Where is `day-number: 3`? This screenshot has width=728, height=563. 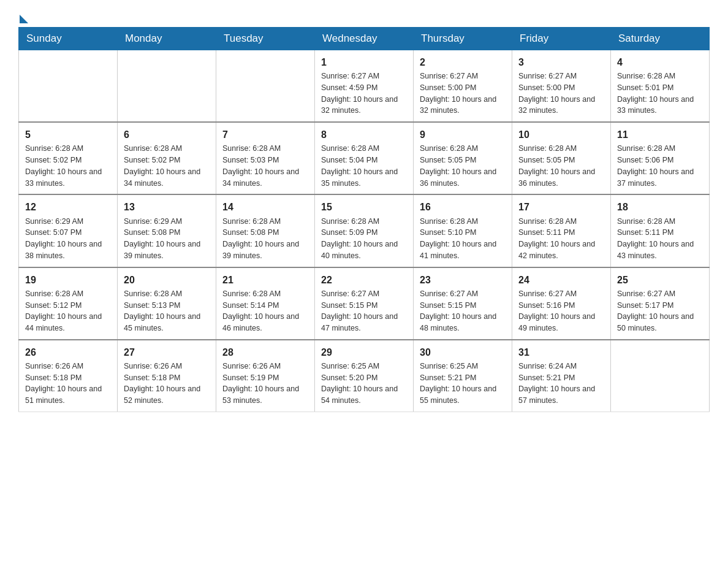
day-number: 3 is located at coordinates (561, 63).